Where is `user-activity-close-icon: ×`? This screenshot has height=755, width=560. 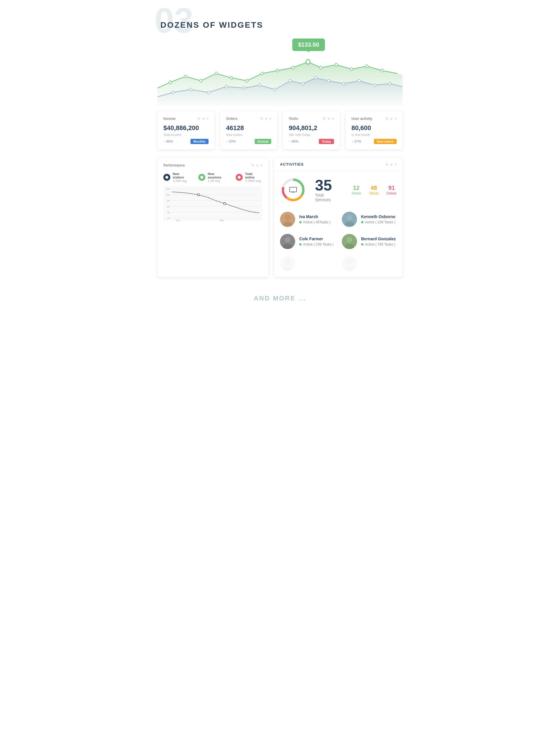
user-activity-close-icon: × is located at coordinates (396, 119).